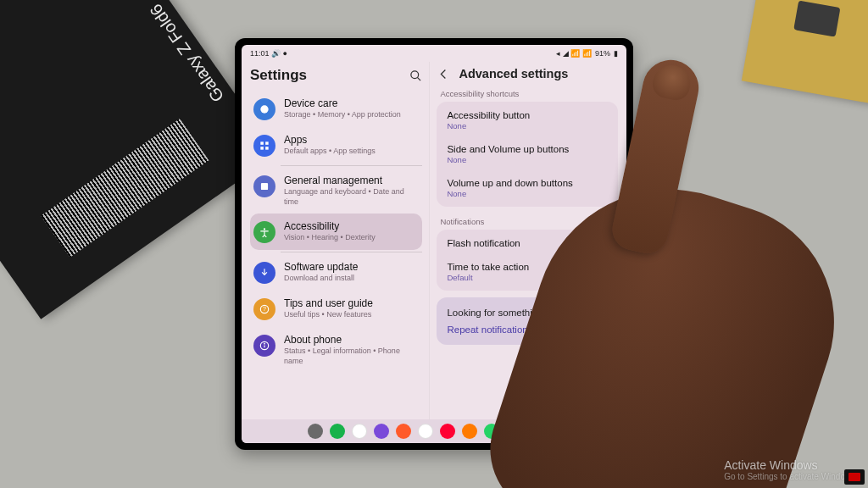 This screenshot has height=488, width=868. What do you see at coordinates (443, 74) in the screenshot?
I see `back-icon` at bounding box center [443, 74].